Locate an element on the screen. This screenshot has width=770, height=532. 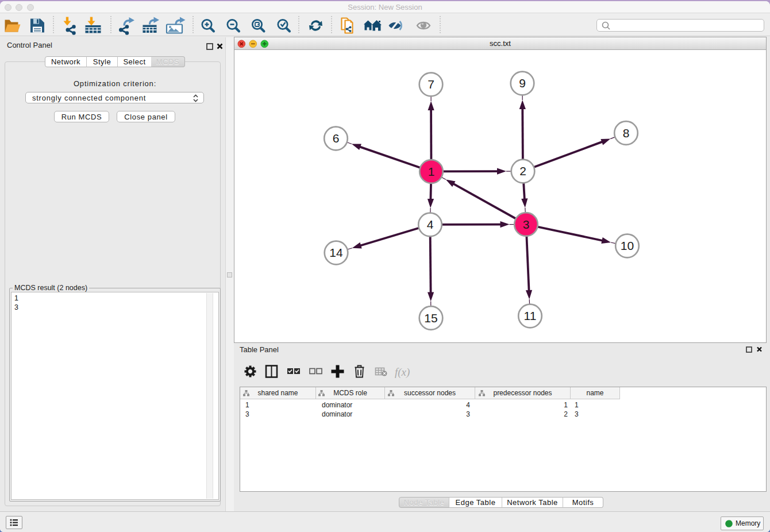
svg-text: 8 is located at coordinates (626, 132).